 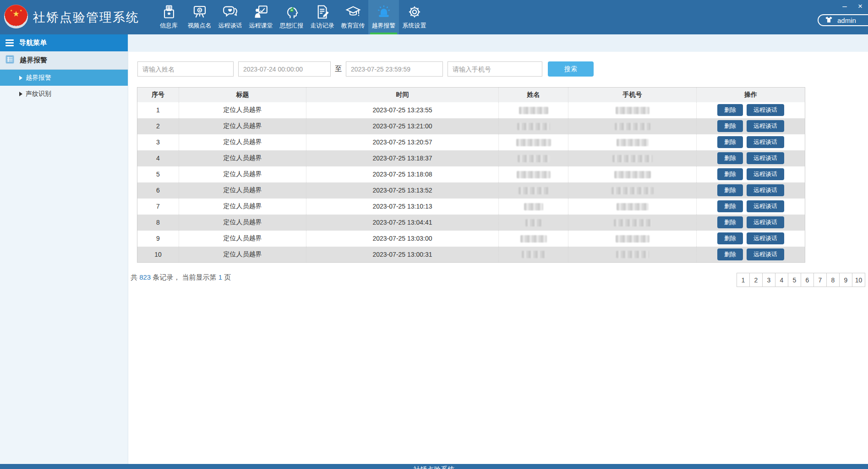 I want to click on cell-index: 10, so click(x=158, y=255).